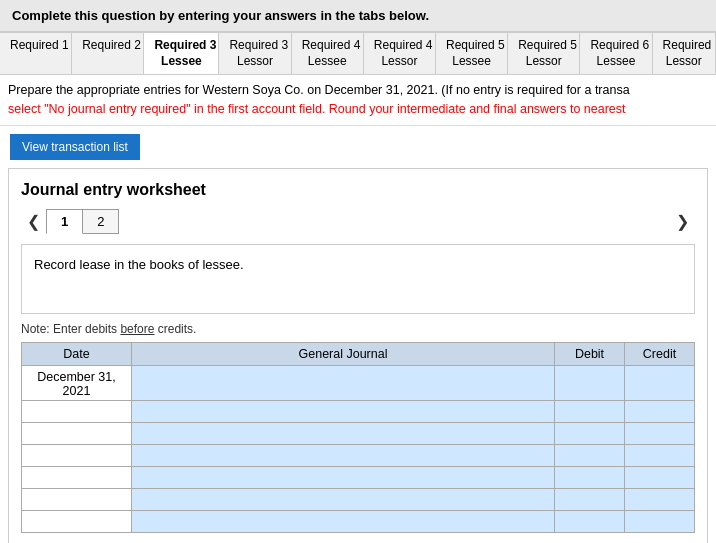 The width and height of the screenshot is (716, 543). I want to click on date-cell-1: December 31,2021, so click(77, 382).